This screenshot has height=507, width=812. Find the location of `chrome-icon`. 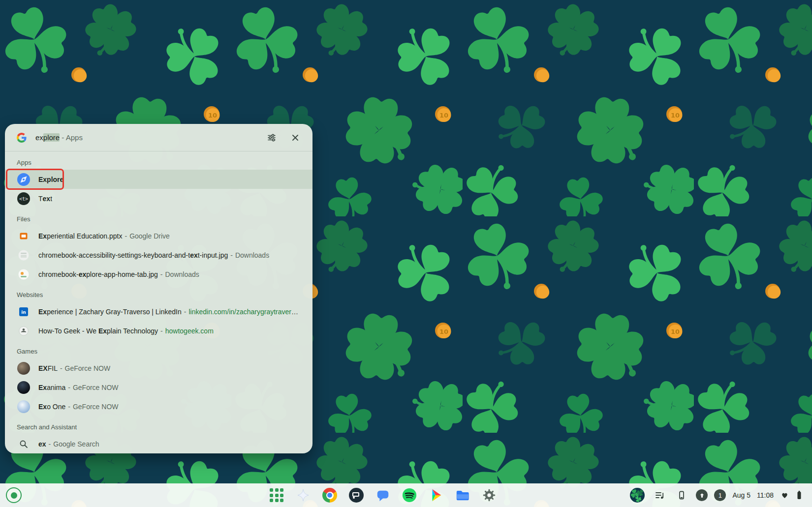

chrome-icon is located at coordinates (330, 495).